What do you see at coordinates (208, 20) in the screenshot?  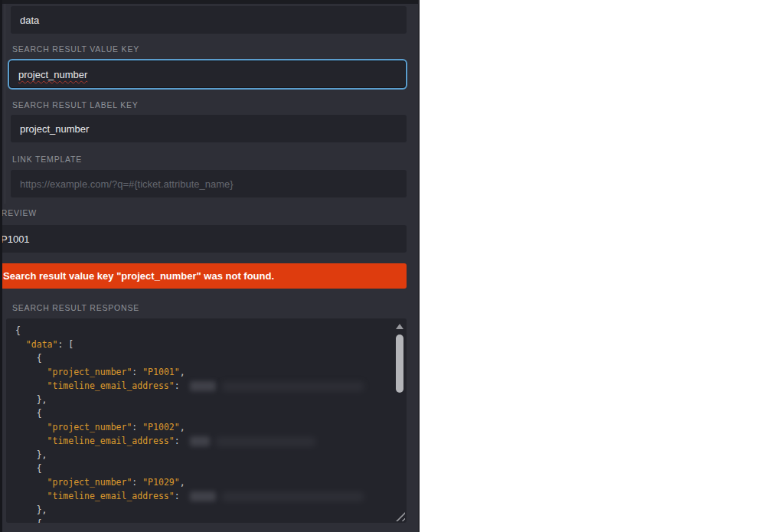 I see `search-result-list-key-input` at bounding box center [208, 20].